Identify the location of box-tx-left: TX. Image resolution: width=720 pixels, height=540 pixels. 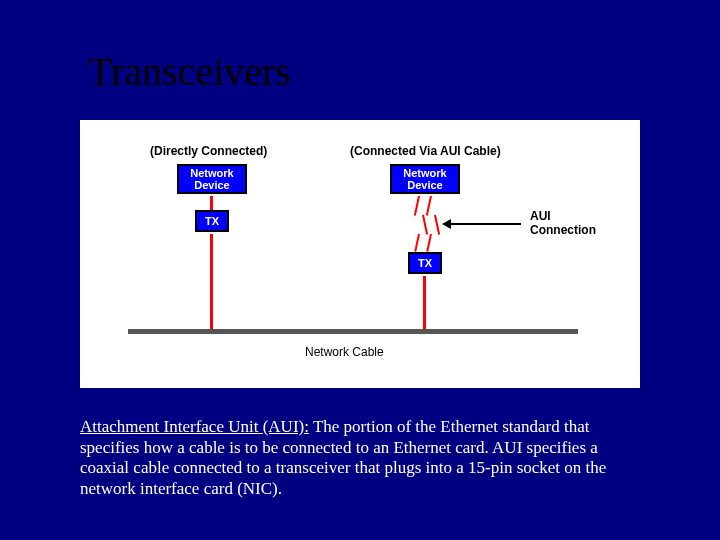
(212, 221).